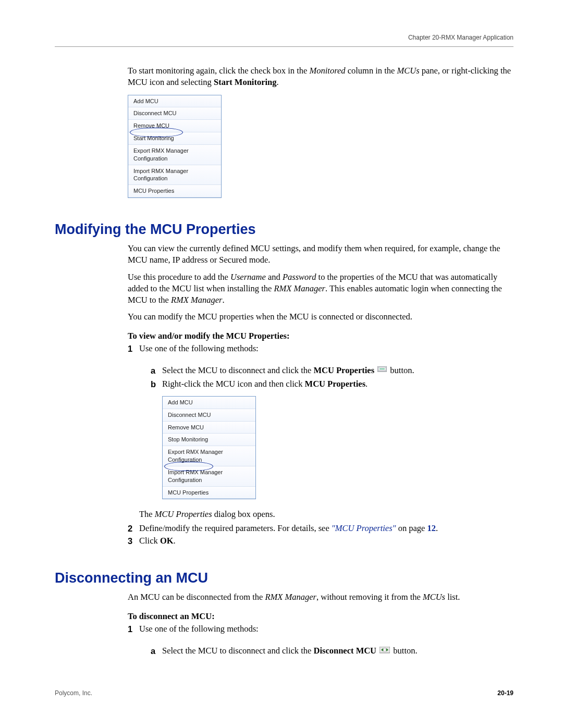 The image size is (563, 728). Describe the element at coordinates (284, 229) in the screenshot. I see `heading-modifying-mcu: Modifying the MCU Properties` at that location.